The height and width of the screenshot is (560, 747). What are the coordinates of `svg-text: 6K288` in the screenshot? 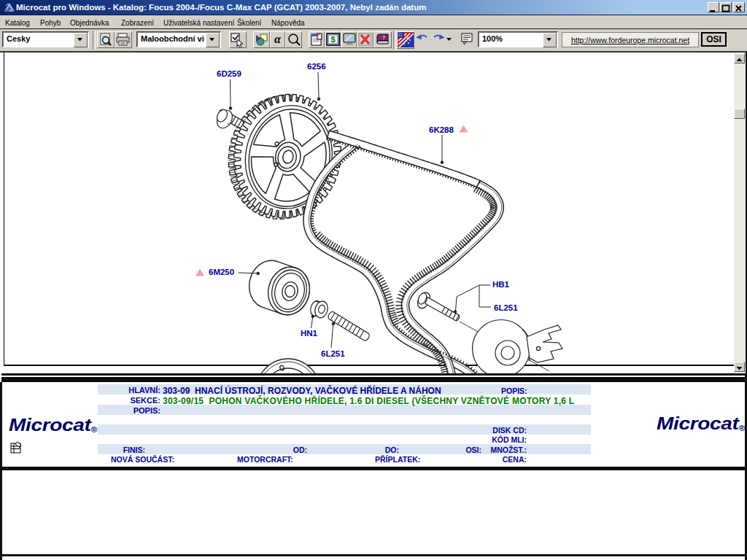 It's located at (441, 130).